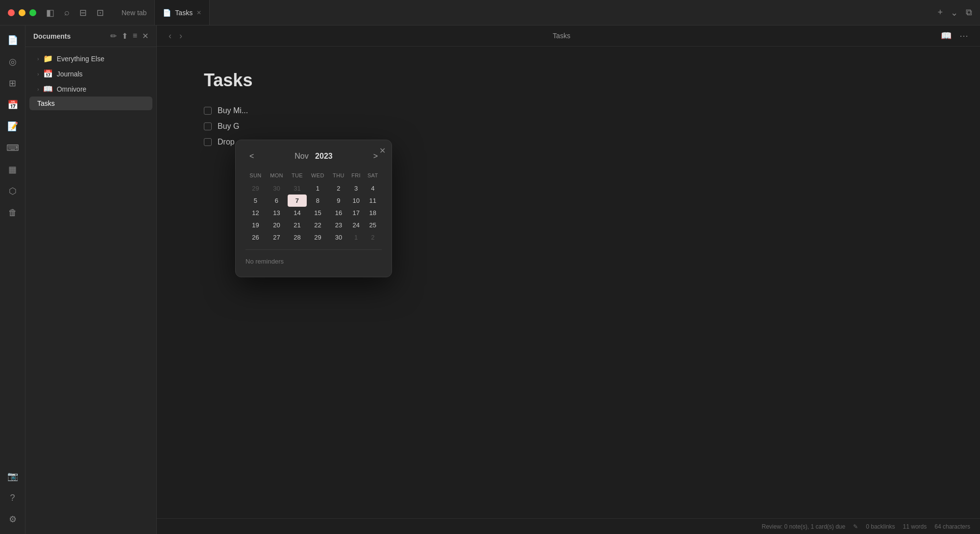 The height and width of the screenshot is (534, 980). What do you see at coordinates (256, 201) in the screenshot?
I see `calendar-day: 5` at bounding box center [256, 201].